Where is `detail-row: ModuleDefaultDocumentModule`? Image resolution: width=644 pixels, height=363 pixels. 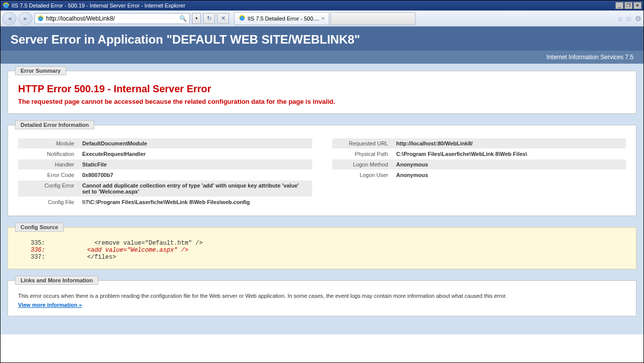 detail-row: ModuleDefaultDocumentModule is located at coordinates (165, 143).